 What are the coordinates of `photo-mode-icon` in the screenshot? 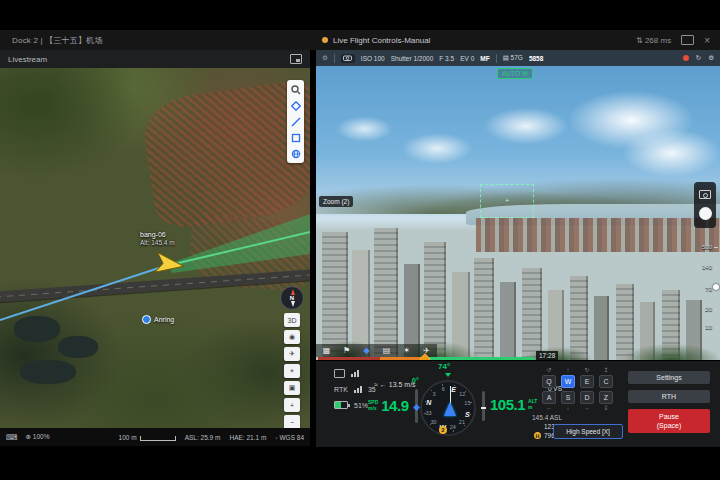 It's located at (705, 194).